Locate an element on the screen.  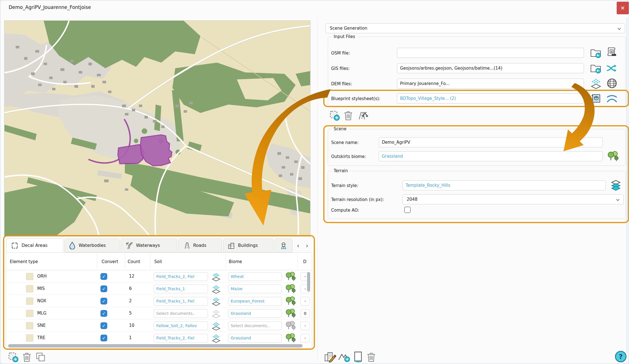
tab-label: Roads is located at coordinates (200, 245).